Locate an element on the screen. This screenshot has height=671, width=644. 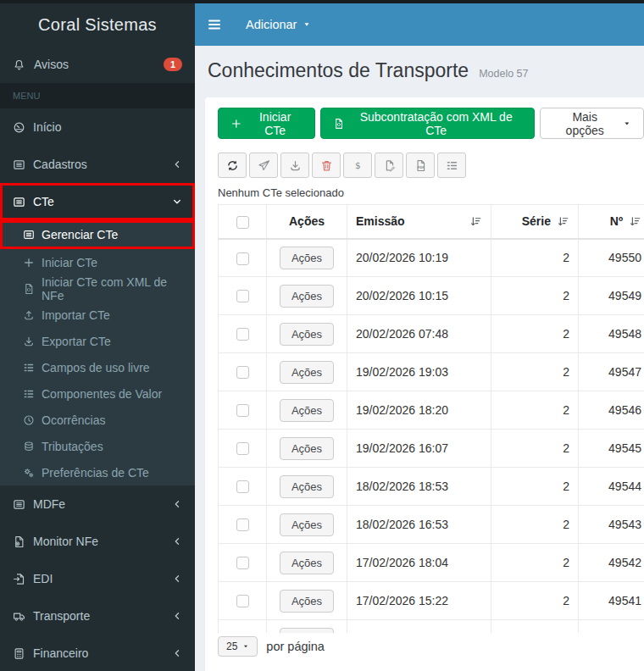
sidebar-item-monitor-nfe: Monitor NFe is located at coordinates (97, 541).